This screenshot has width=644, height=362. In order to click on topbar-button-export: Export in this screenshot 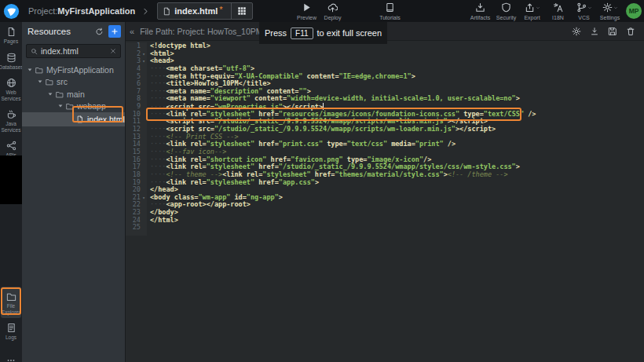, I will do `click(532, 11)`.